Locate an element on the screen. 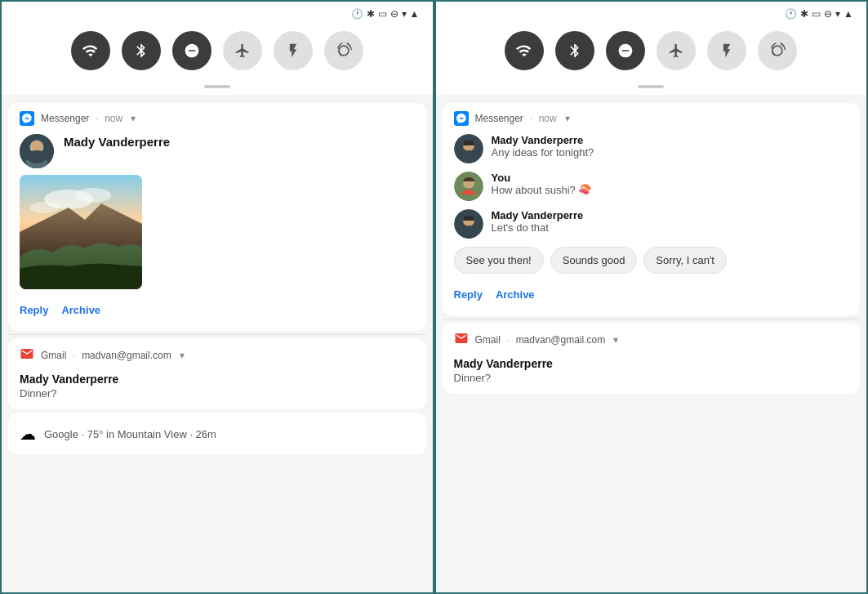  drag-handle-right is located at coordinates (652, 87).